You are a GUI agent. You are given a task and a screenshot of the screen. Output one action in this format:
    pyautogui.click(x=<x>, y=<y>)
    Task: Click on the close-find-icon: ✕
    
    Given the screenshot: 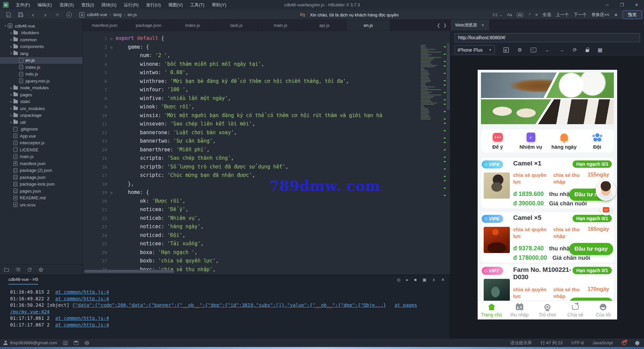 What is the action you would take?
    pyautogui.click(x=616, y=15)
    